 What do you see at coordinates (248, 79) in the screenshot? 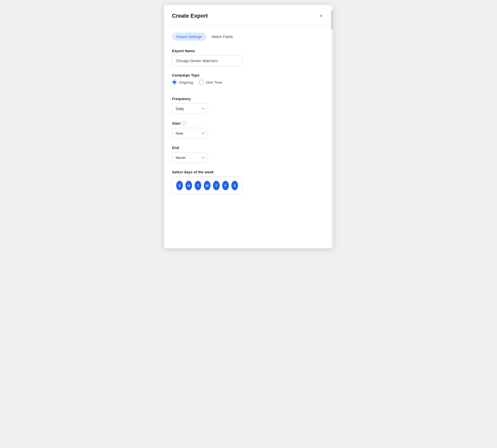
I see `campaign-type-section: Campaign Type Ongoing One Time` at bounding box center [248, 79].